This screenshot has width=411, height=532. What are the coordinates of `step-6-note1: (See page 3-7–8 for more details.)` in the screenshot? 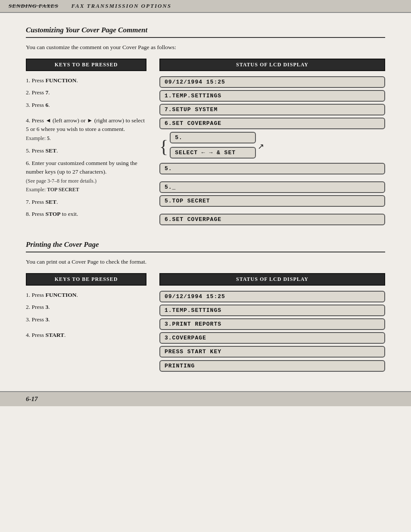 It's located at (86, 181).